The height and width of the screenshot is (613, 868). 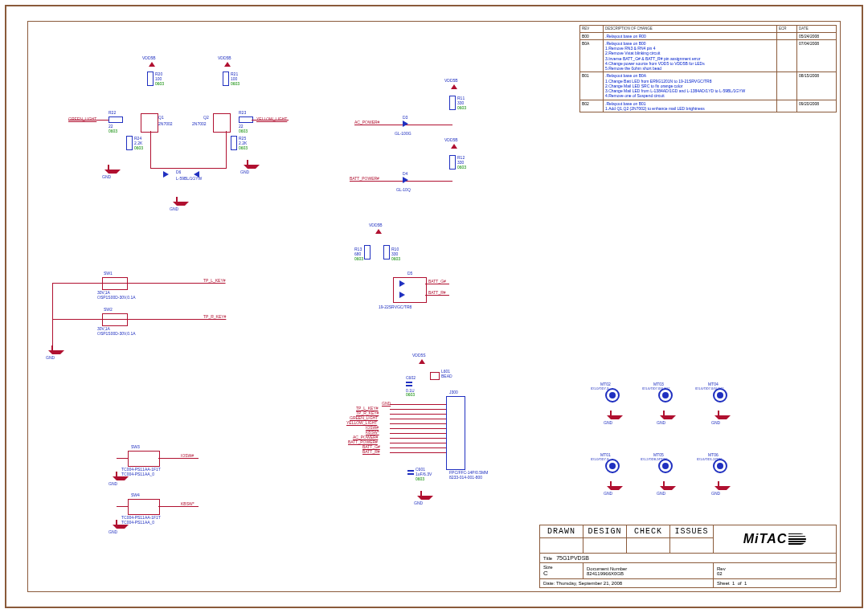 I want to click on fpc-net: GND, so click(x=386, y=403).